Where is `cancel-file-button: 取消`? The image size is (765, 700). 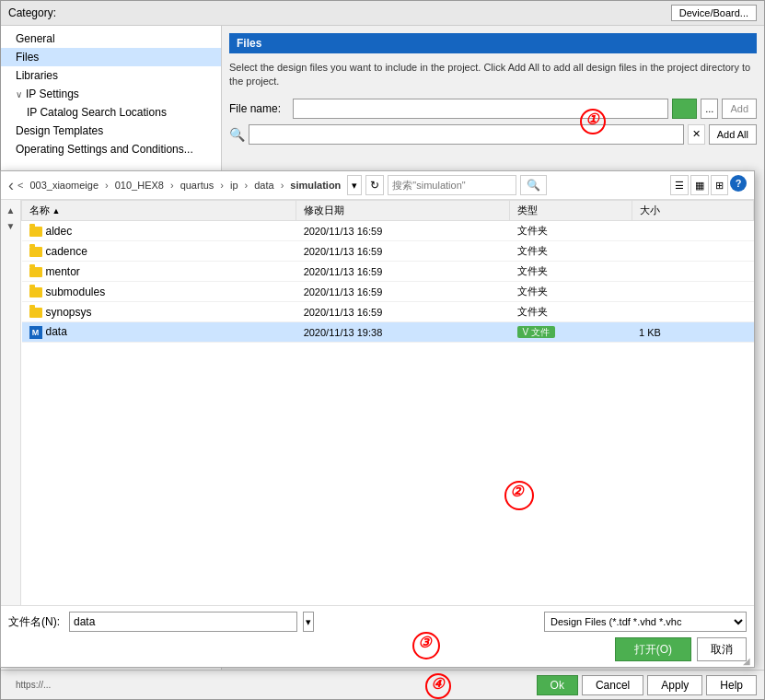
cancel-file-button: 取消 is located at coordinates (722, 649).